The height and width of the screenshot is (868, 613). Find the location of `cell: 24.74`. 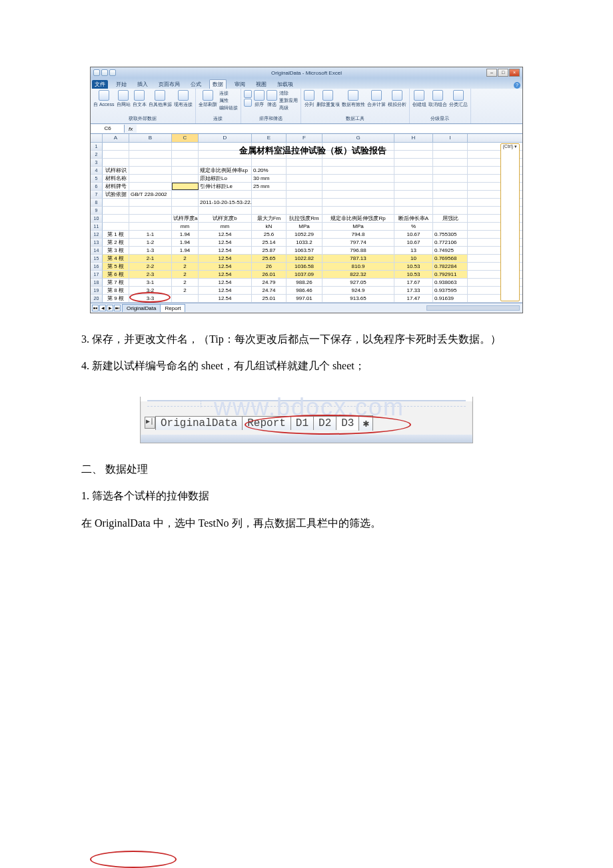

cell: 24.74 is located at coordinates (269, 291).